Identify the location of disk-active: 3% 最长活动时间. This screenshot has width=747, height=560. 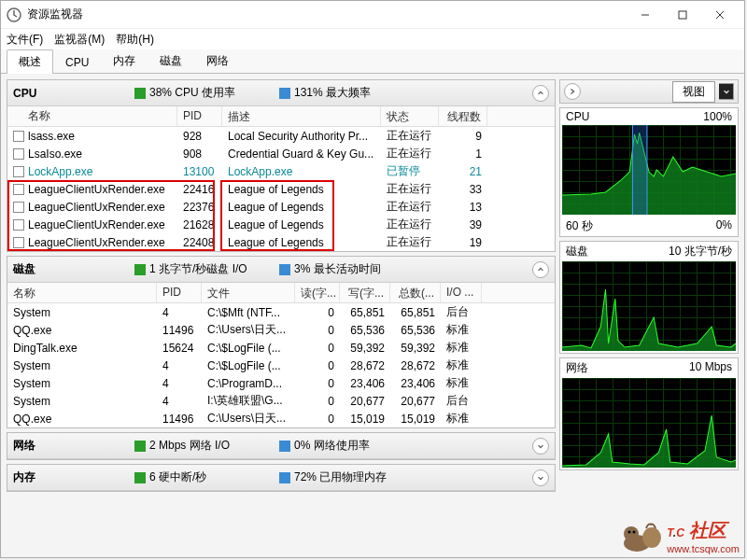
(338, 269).